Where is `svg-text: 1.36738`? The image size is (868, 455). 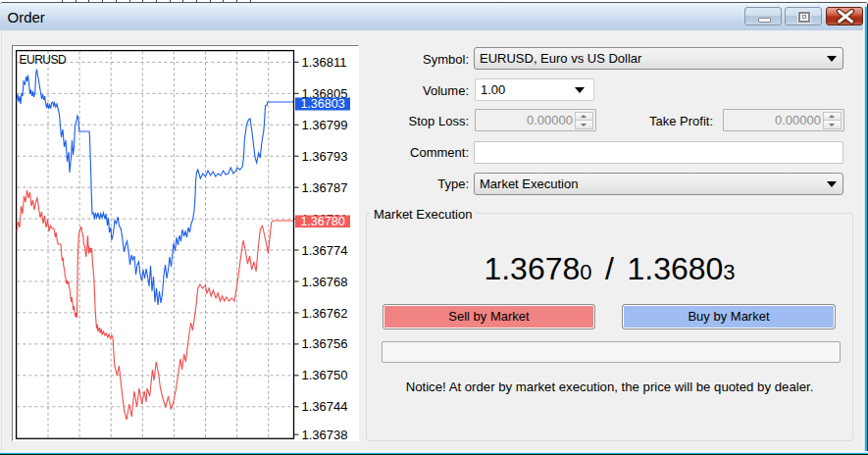
svg-text: 1.36738 is located at coordinates (326, 435).